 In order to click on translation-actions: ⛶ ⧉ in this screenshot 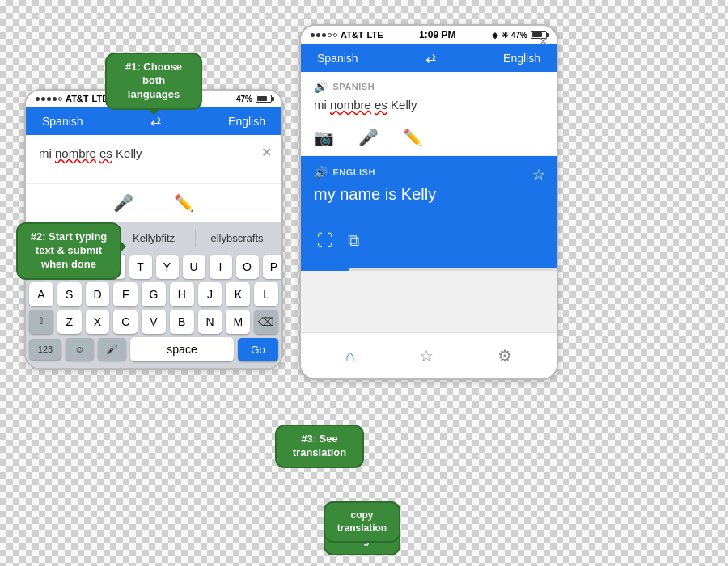, I will do `click(429, 243)`.